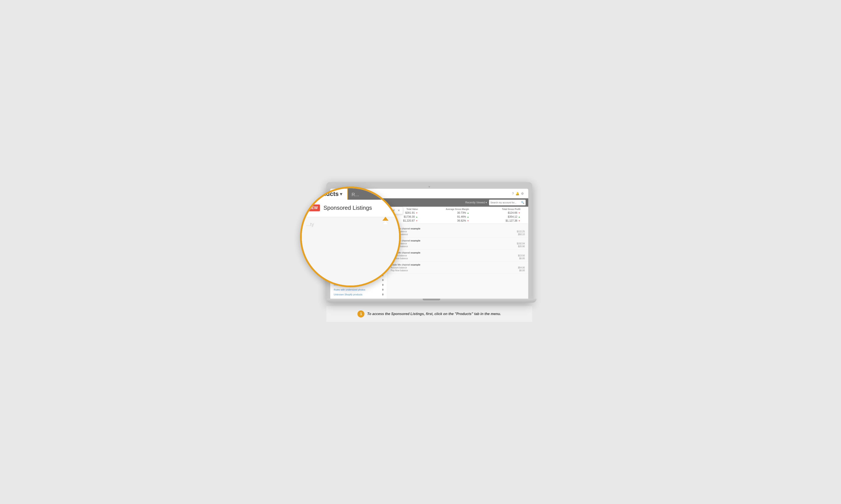 The height and width of the screenshot is (504, 841). I want to click on zoom-nav-bar: Products ▾ R..., so click(351, 194).